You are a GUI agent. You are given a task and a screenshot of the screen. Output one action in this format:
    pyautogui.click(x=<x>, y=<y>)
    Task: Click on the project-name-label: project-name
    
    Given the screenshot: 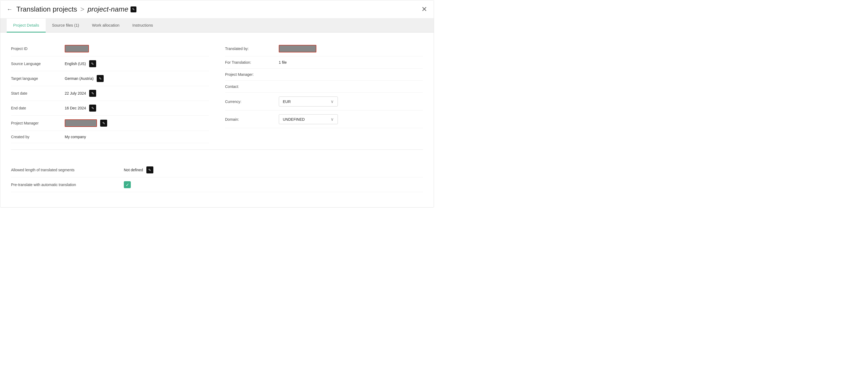 What is the action you would take?
    pyautogui.click(x=108, y=9)
    